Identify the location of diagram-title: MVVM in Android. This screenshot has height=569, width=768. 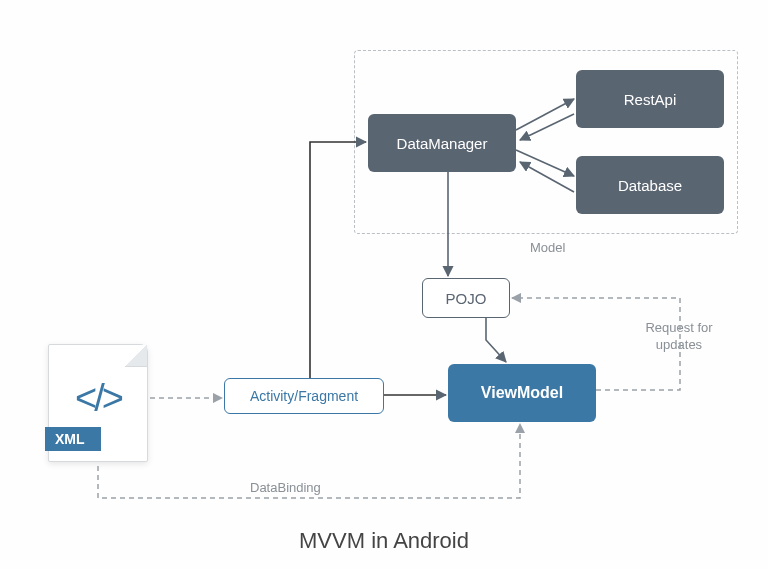
(384, 541).